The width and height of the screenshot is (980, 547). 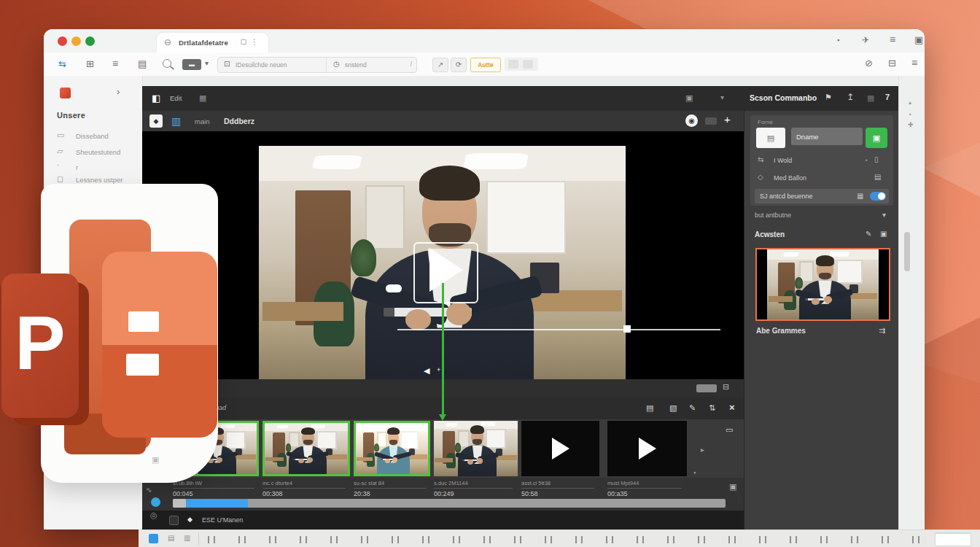 I want to click on collapse-chevron-icon: ›, so click(x=118, y=92).